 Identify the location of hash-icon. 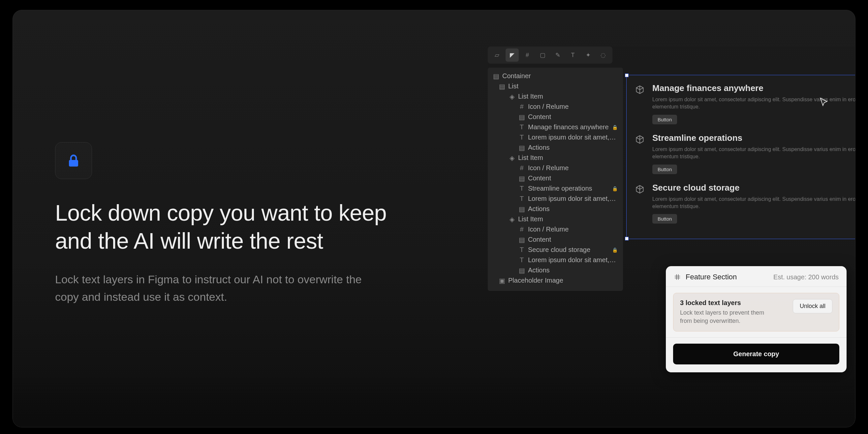
(677, 277).